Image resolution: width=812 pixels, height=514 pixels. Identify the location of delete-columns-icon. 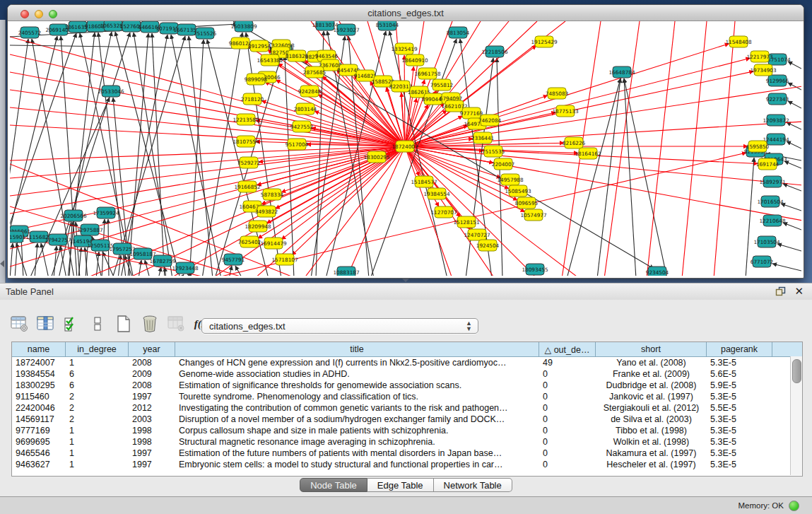
(150, 324).